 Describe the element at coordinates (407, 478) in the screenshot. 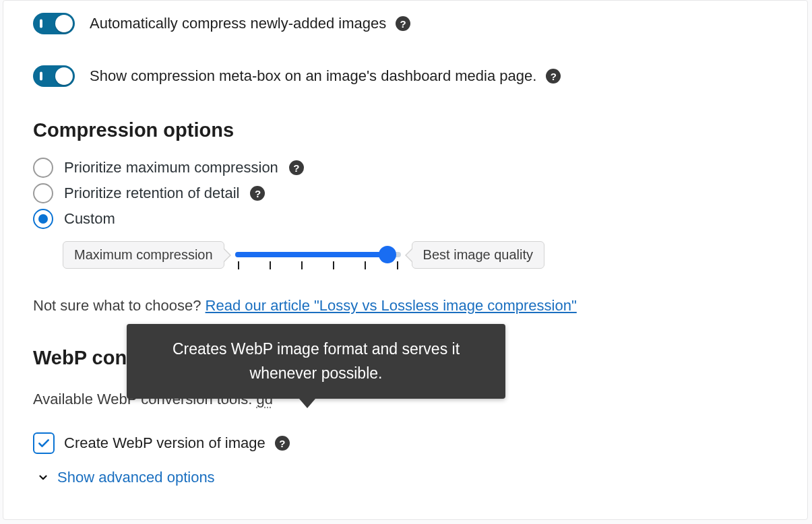

I see `show-advanced-link: Show advanced options` at that location.